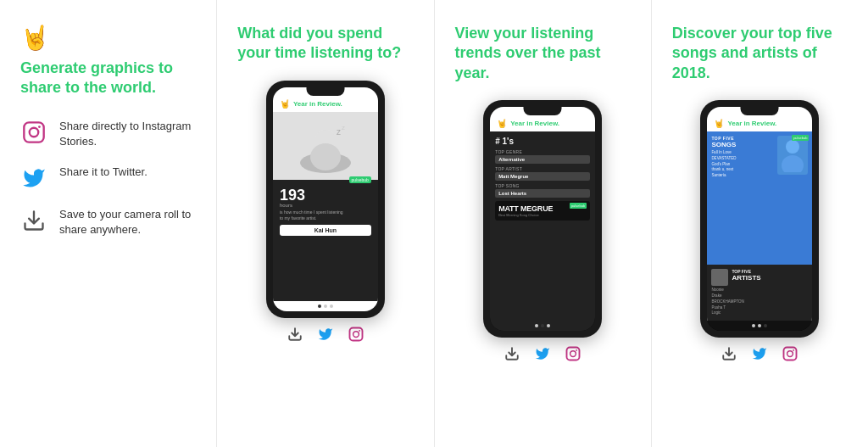 Image resolution: width=868 pixels, height=447 pixels. Describe the element at coordinates (34, 178) in the screenshot. I see `twitter-icon` at that location.